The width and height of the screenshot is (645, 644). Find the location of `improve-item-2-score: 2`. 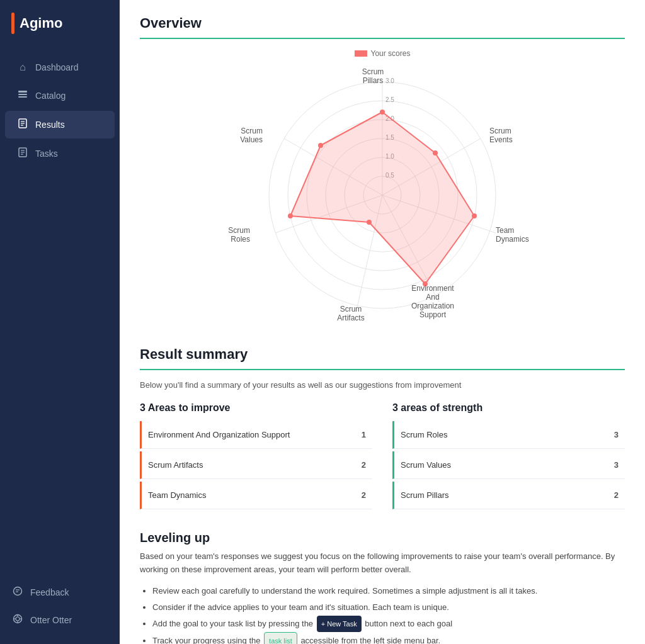

improve-item-2-score: 2 is located at coordinates (364, 465).